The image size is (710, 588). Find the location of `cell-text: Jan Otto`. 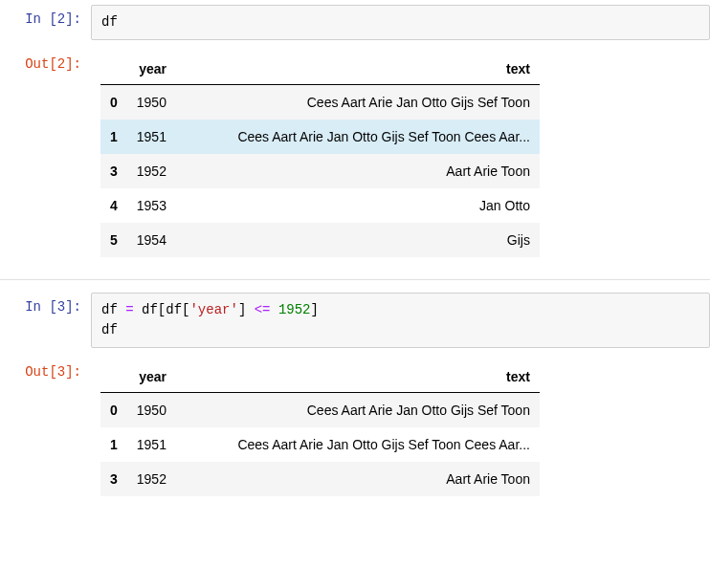

cell-text: Jan Otto is located at coordinates (358, 206).